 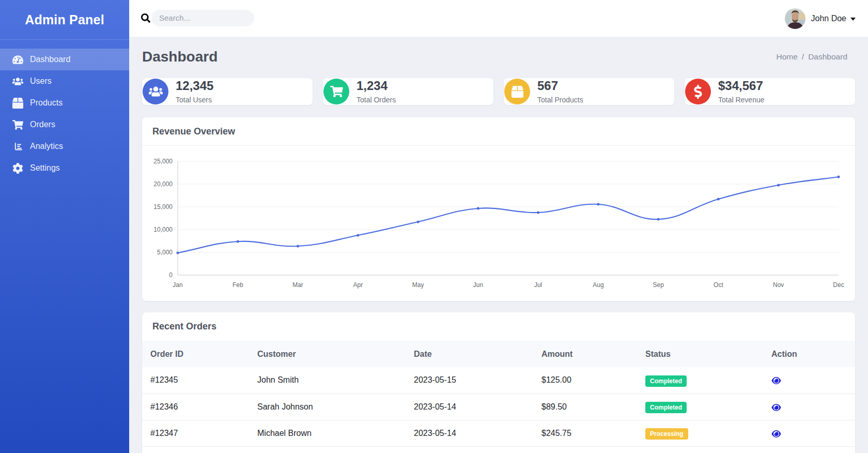 What do you see at coordinates (178, 285) in the screenshot?
I see `svg-text: Jan` at bounding box center [178, 285].